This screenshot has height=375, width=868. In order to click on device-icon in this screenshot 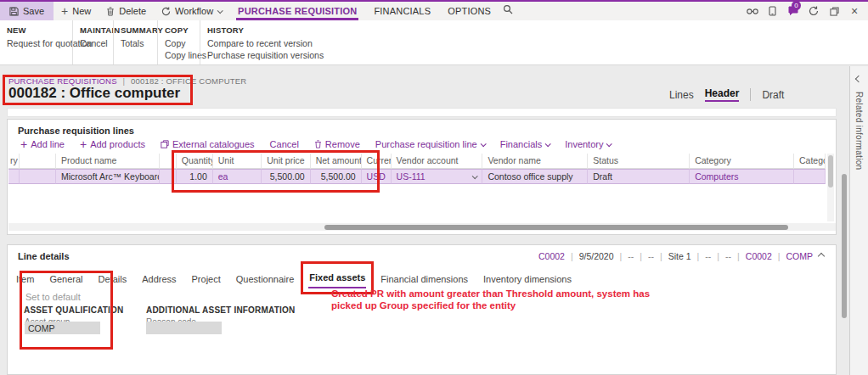, I will do `click(773, 11)`.